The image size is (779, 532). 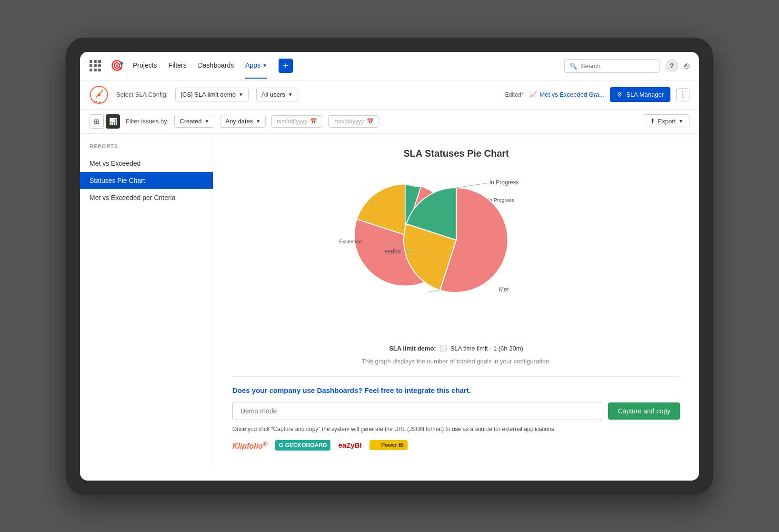 What do you see at coordinates (350, 241) in the screenshot?
I see `exceeded-label: Exceeded` at bounding box center [350, 241].